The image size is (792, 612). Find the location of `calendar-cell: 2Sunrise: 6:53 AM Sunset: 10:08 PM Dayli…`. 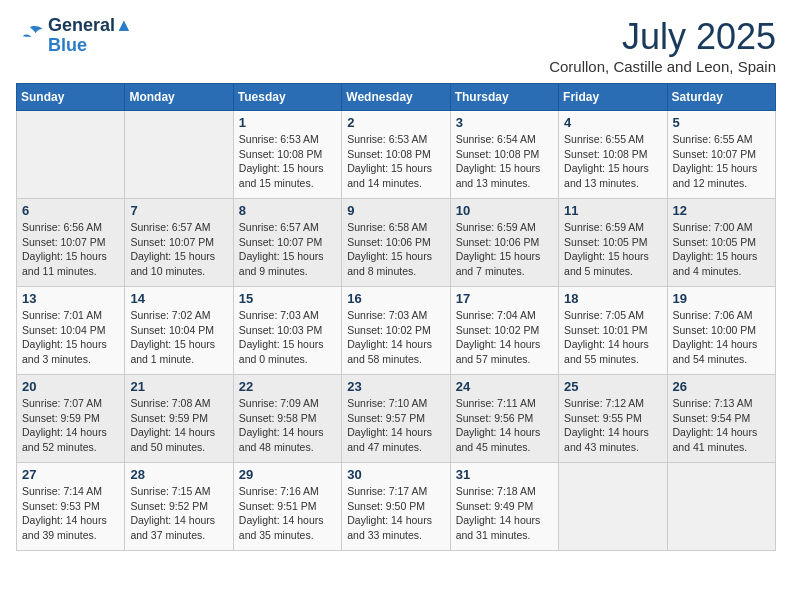

calendar-cell: 2Sunrise: 6:53 AM Sunset: 10:08 PM Dayli… is located at coordinates (396, 155).